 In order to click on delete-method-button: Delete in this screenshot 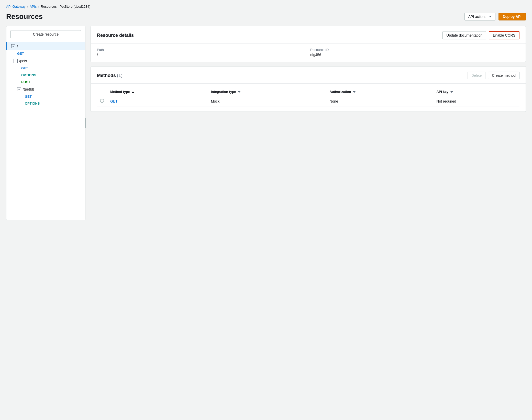, I will do `click(476, 75)`.